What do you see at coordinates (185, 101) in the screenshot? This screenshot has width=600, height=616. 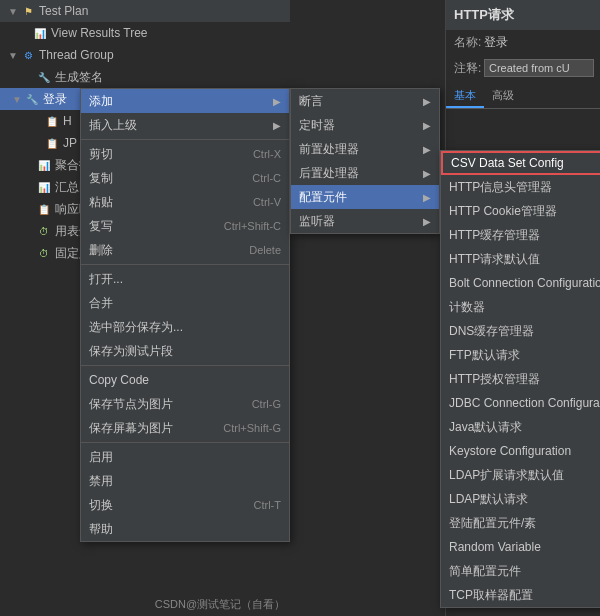 I see `menu-item-add: 添加 ▶` at bounding box center [185, 101].